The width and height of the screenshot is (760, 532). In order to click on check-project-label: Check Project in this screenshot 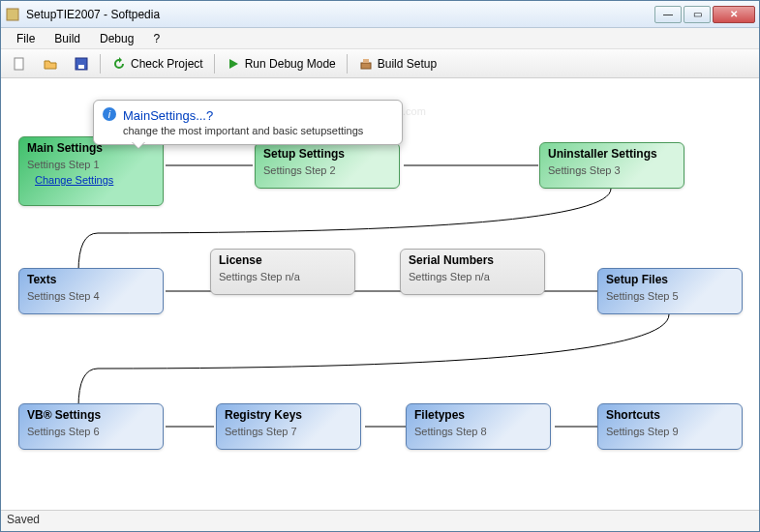, I will do `click(167, 64)`.